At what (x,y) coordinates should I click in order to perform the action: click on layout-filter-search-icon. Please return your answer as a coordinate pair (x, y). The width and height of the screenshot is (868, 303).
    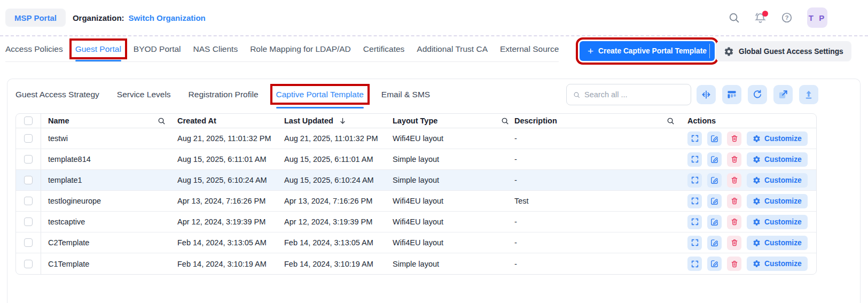
    Looking at the image, I should click on (505, 121).